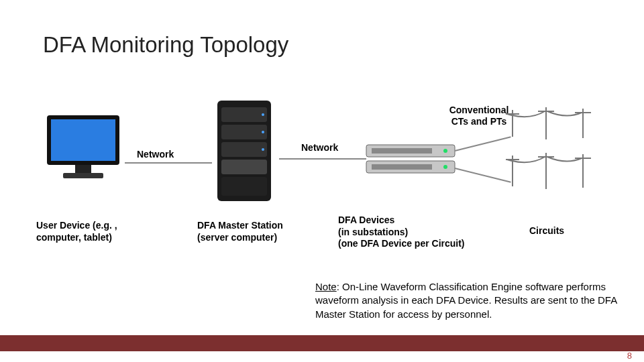 The image size is (644, 362). Describe the element at coordinates (409, 232) in the screenshot. I see `dfa-devices-label: DFA Devices (in substations) (one DFA De…` at that location.